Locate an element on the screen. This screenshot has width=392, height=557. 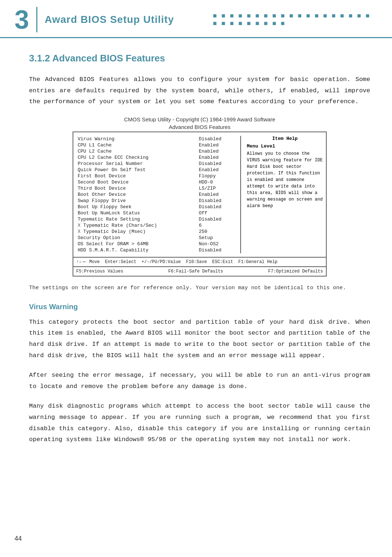
cmos-nav-bar-2: F5:Previous Values F6:Fail-Safe Defaults… is located at coordinates (200, 271).